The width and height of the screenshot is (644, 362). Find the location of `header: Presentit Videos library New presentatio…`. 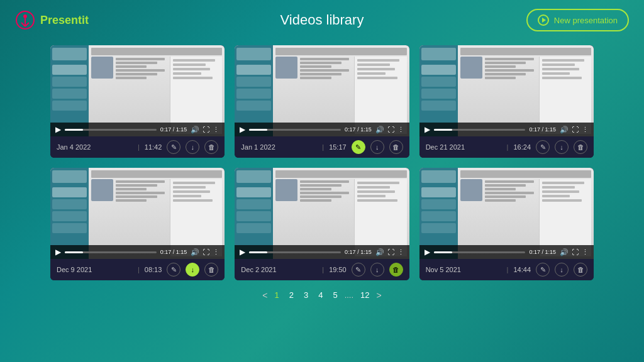

header: Presentit Videos library New presentatio… is located at coordinates (322, 20).